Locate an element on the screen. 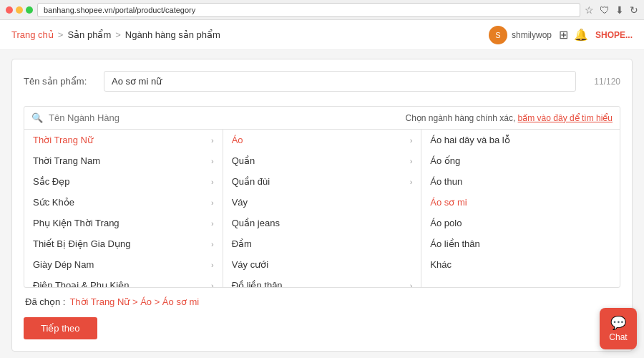 The width and height of the screenshot is (644, 358). category-label: Quần đùi is located at coordinates (251, 182).